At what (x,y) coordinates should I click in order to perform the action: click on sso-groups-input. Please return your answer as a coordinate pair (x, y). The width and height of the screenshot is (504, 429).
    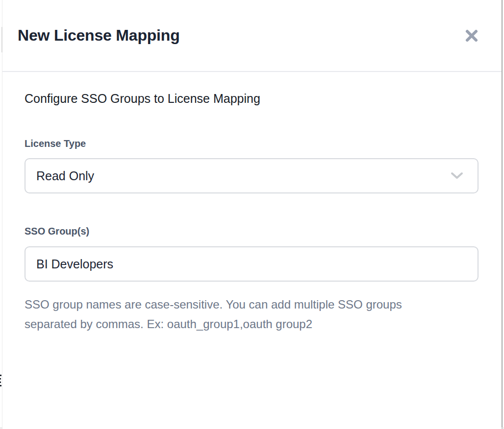
    Looking at the image, I should click on (252, 264).